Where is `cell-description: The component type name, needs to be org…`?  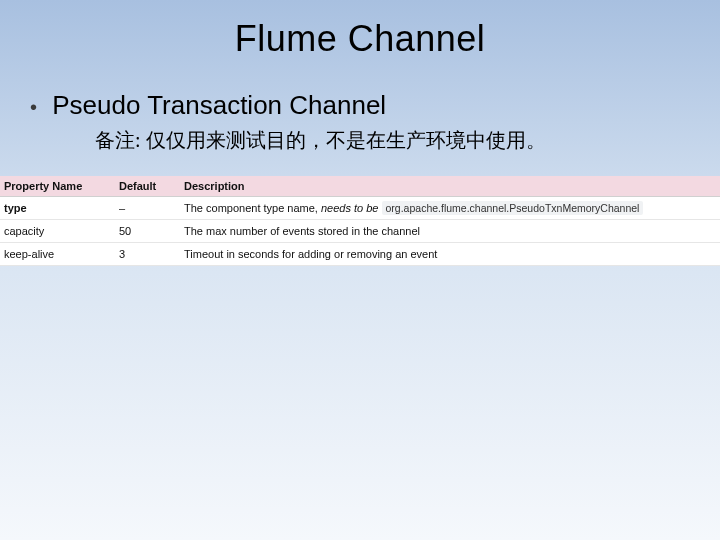 cell-description: The component type name, needs to be org… is located at coordinates (450, 208).